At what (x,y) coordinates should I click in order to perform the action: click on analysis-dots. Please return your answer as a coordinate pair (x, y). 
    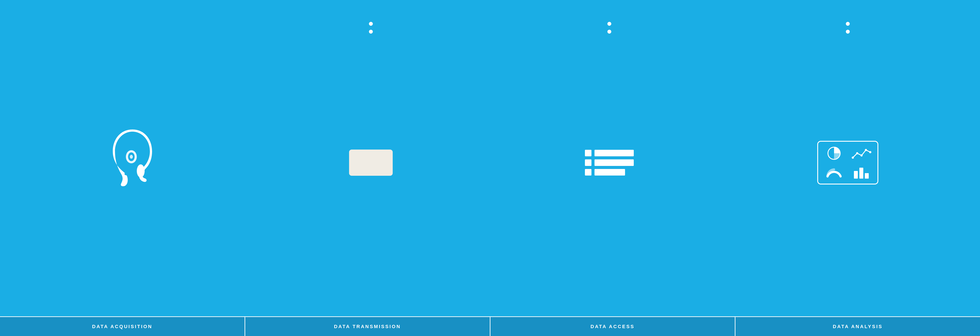
    Looking at the image, I should click on (848, 27).